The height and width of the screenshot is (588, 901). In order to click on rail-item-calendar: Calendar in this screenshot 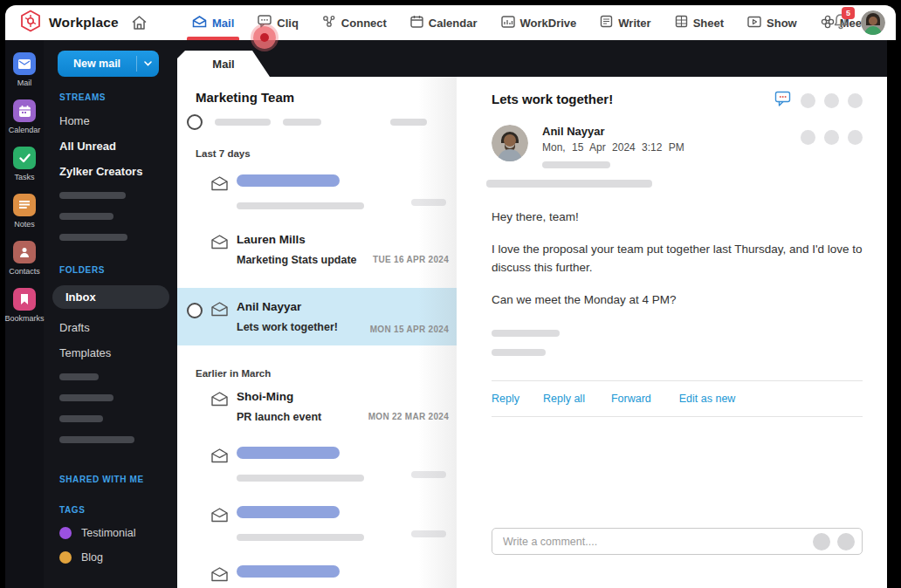, I will do `click(24, 117)`.